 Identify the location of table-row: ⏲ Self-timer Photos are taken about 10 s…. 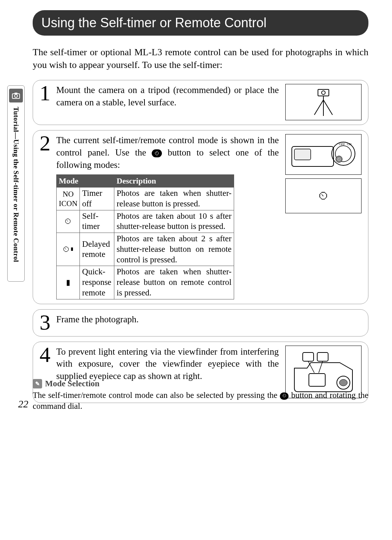
(145, 222).